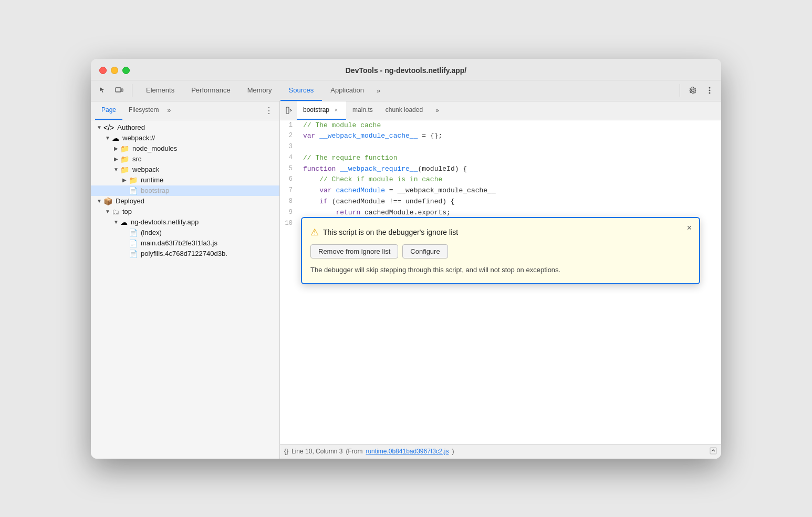 The width and height of the screenshot is (812, 517). Describe the element at coordinates (511, 159) in the screenshot. I see `line-content-4: // The require function` at that location.